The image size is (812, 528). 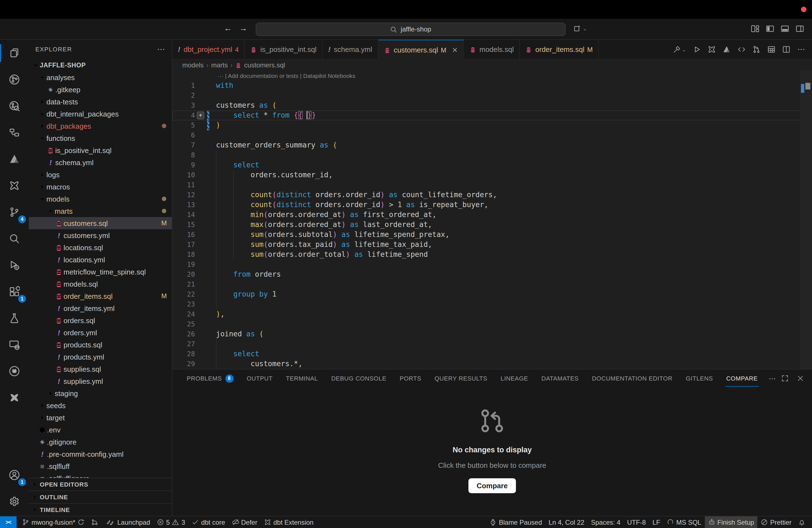 I want to click on tree-item-dbt_internal_packages: dbt_internal_packages, so click(x=100, y=114).